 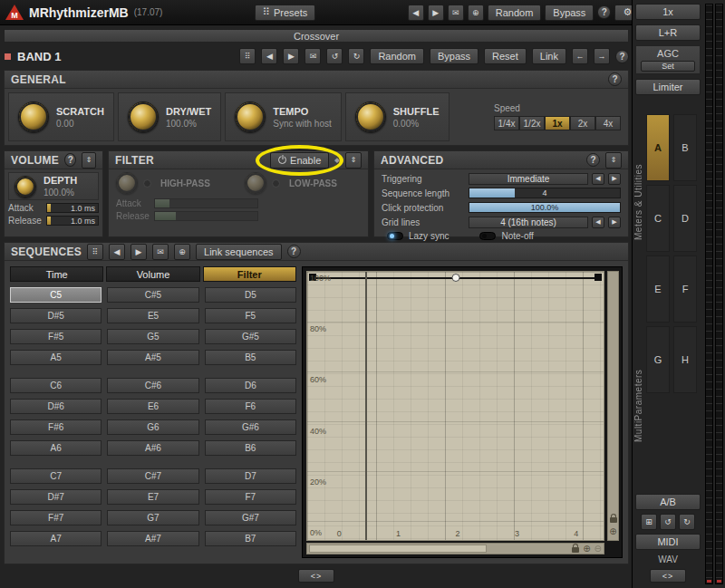 I want to click on note-e6: E6, so click(x=152, y=406).